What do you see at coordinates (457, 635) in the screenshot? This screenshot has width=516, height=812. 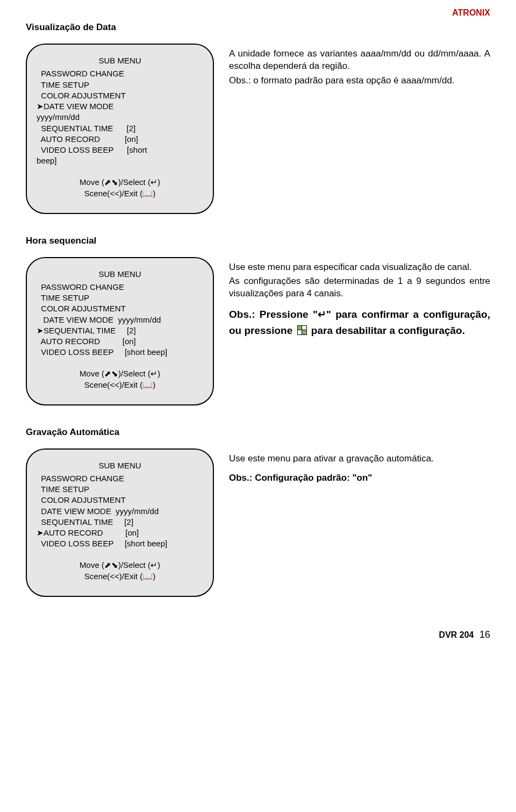 I see `footer-model: DVR 204` at bounding box center [457, 635].